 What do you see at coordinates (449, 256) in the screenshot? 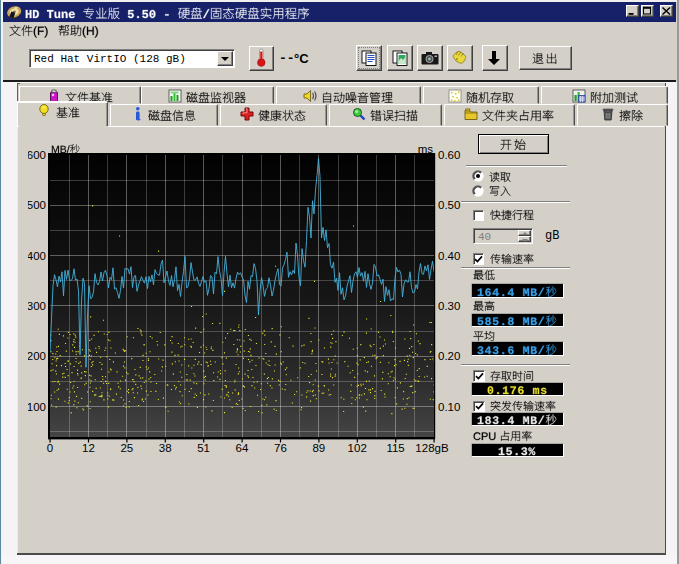
I see `svg-text: 0.40` at bounding box center [449, 256].